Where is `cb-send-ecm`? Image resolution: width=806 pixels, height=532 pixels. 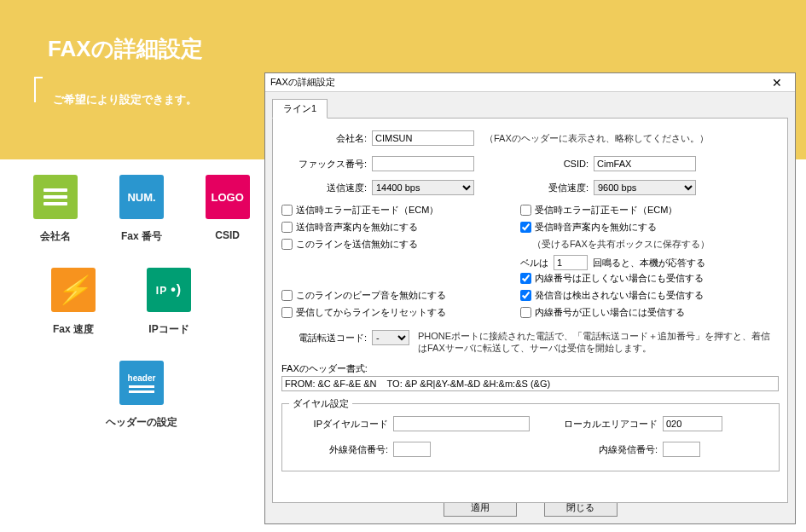
cb-send-ecm is located at coordinates (287, 210).